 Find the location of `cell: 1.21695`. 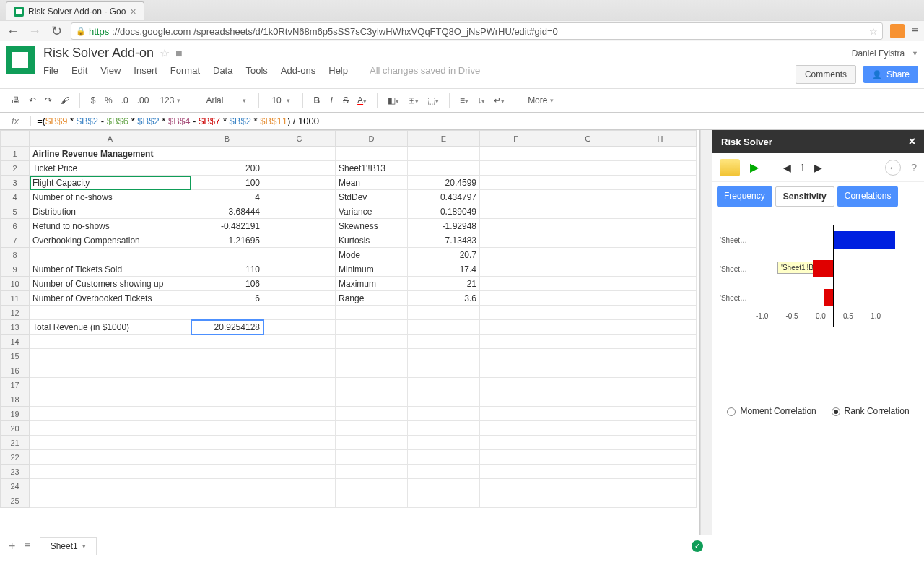

cell: 1.21695 is located at coordinates (227, 241).